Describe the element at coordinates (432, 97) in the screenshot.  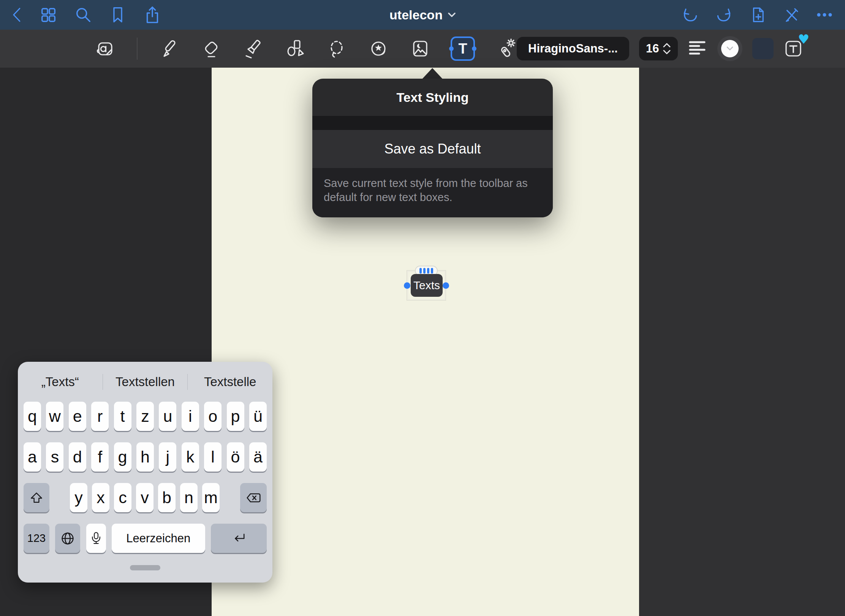
I see `popover-title: Text Styling` at that location.